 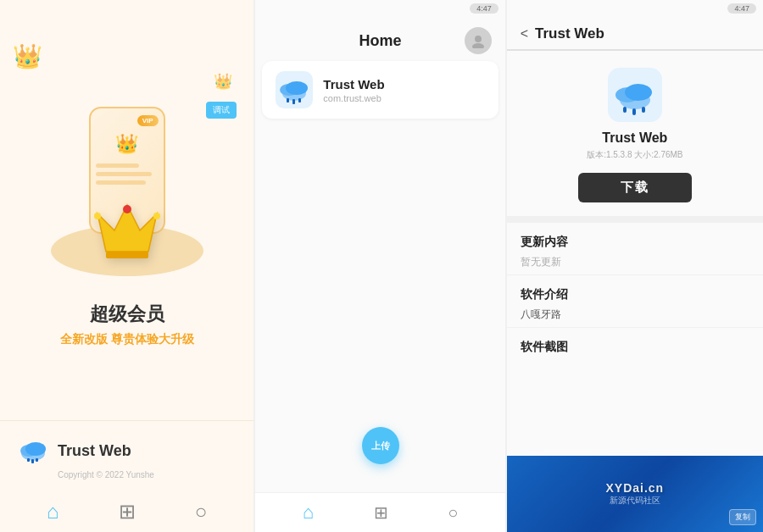 I want to click on hero-subtitle: 全新改版 尊贵体验大升级, so click(x=127, y=340).